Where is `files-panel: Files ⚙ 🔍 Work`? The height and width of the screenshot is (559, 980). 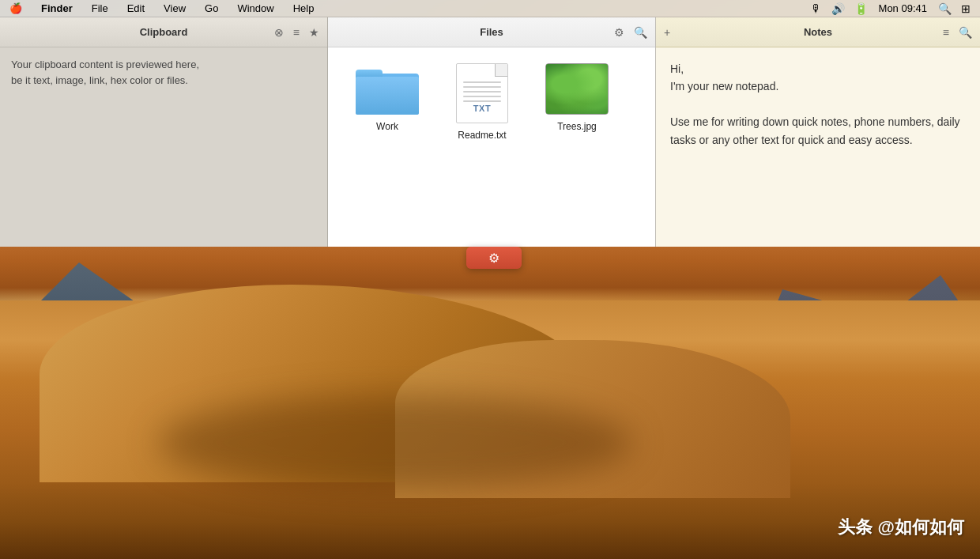 files-panel: Files ⚙ 🔍 Work is located at coordinates (492, 132).